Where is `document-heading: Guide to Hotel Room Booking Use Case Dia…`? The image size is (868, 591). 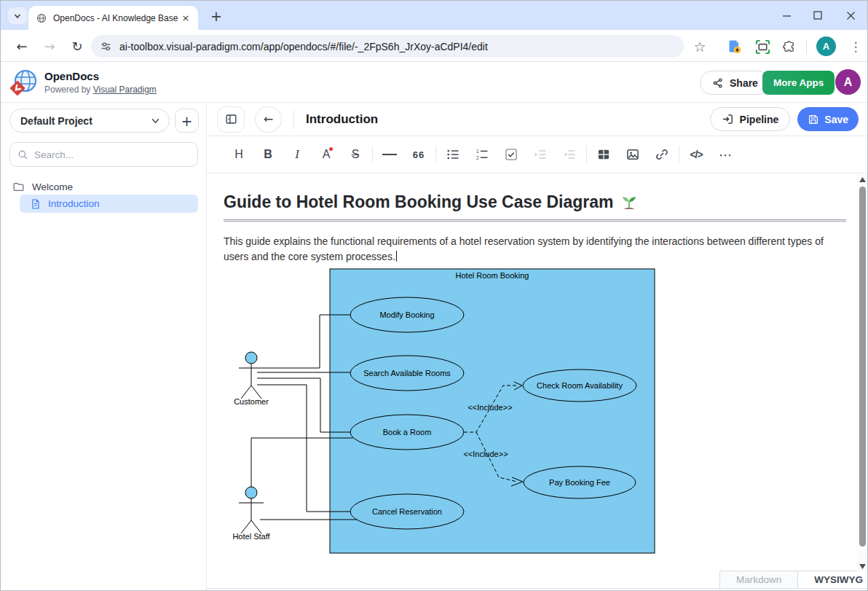 document-heading: Guide to Hotel Room Booking Use Case Dia… is located at coordinates (534, 207).